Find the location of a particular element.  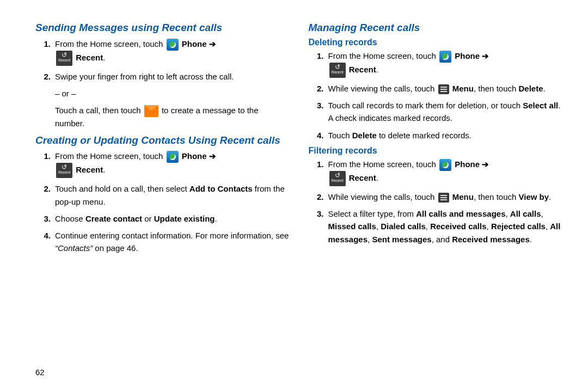

steps-deleting: 1. From the Home screen, touch Phone ➔ R… is located at coordinates (436, 96).